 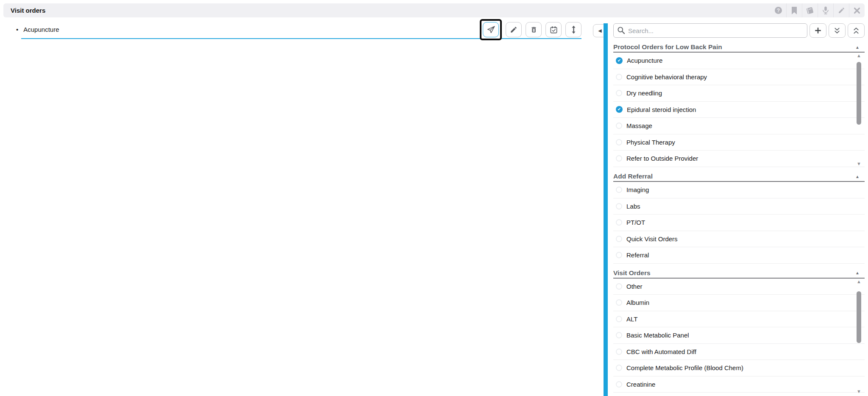 I want to click on order-list-item: PT/OT, so click(x=739, y=223).